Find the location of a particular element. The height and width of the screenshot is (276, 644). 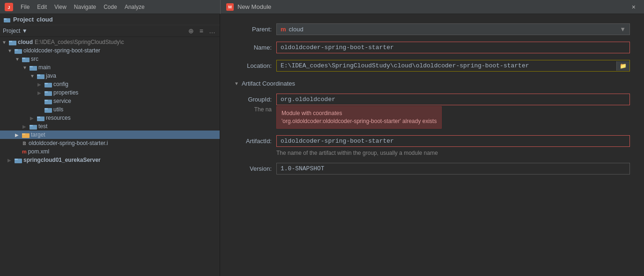

menu-analyze: Analyze is located at coordinates (135, 7).